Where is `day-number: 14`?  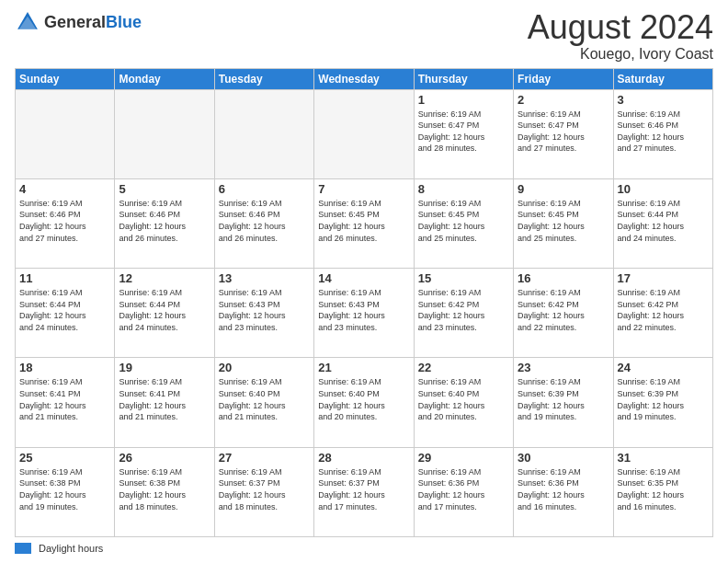
day-number: 14 is located at coordinates (364, 278).